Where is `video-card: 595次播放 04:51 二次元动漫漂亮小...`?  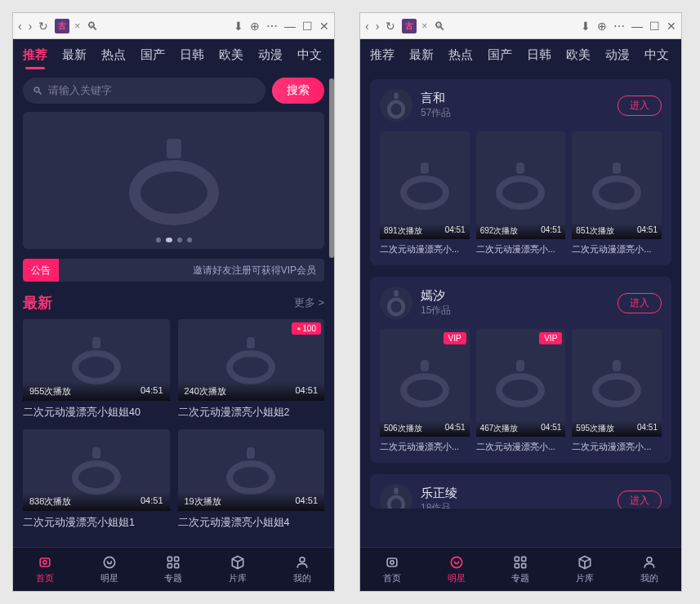
video-card: 595次播放 04:51 二次元动漫漂亮小... is located at coordinates (617, 391).